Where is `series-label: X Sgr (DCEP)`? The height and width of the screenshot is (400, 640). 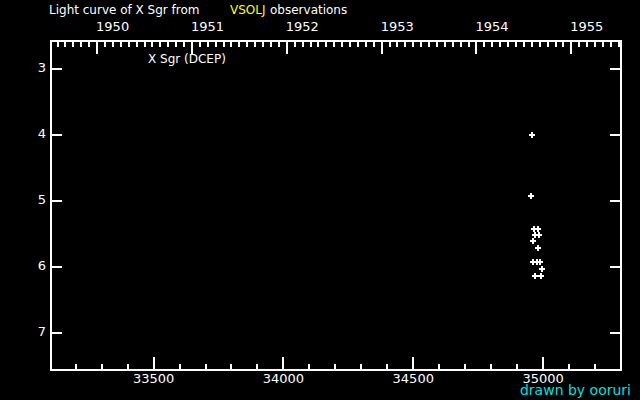 series-label: X Sgr (DCEP) is located at coordinates (187, 59).